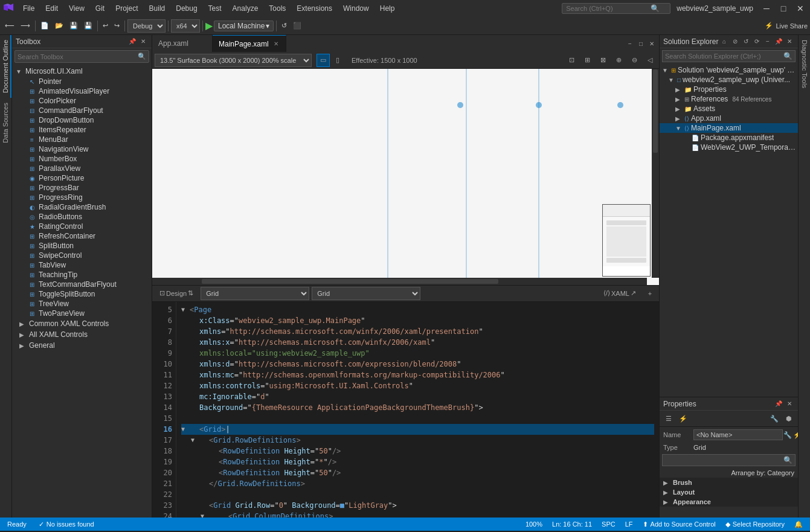  I want to click on props-category-brush: ▶ Brush, so click(728, 482).